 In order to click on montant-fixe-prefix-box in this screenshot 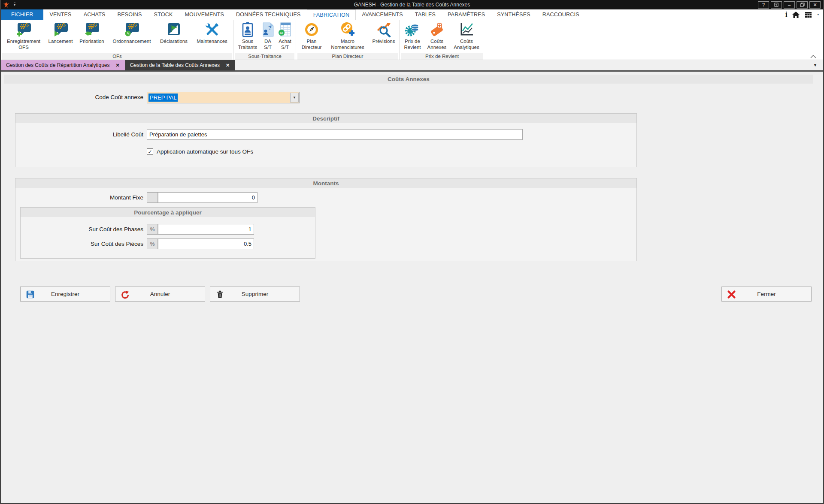, I will do `click(152, 197)`.